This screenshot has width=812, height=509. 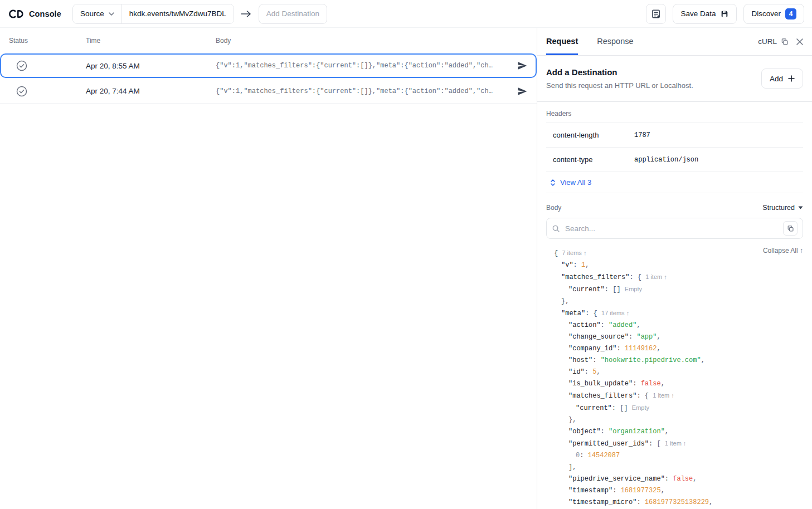 I want to click on json-line: "permitted_user_ids": [ 1 item ↑, so click(x=679, y=444).